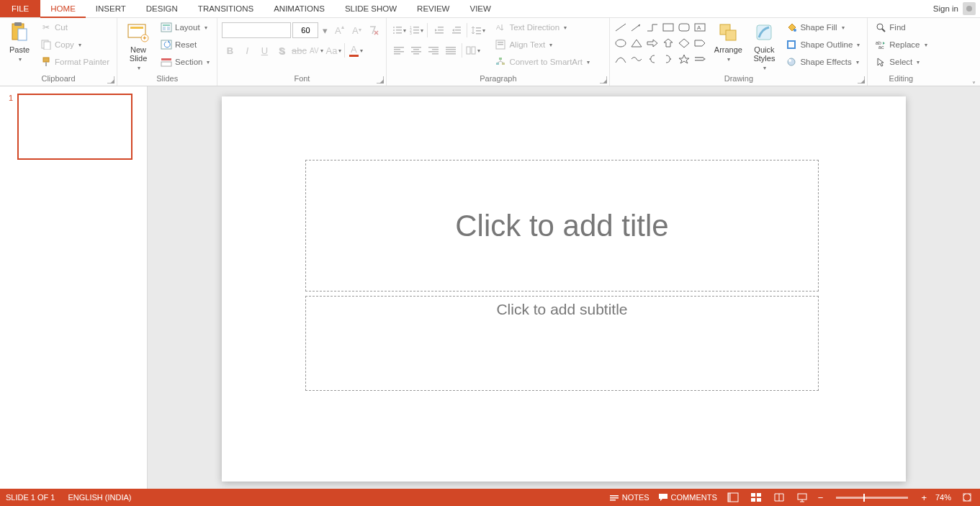 The width and height of the screenshot is (980, 506). What do you see at coordinates (881, 62) in the screenshot?
I see `select-icon` at bounding box center [881, 62].